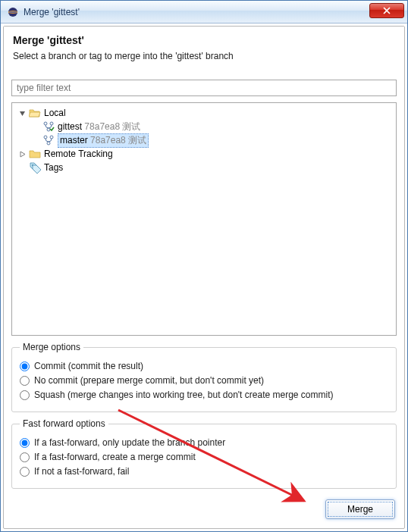 The width and height of the screenshot is (408, 532). I want to click on ff-options-group: Fast forward options If a fast-forward, …, so click(204, 453).